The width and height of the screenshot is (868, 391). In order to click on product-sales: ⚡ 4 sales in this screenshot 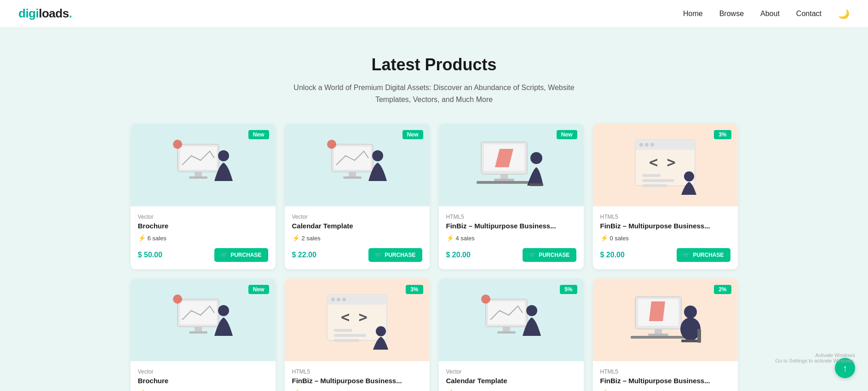, I will do `click(512, 238)`.